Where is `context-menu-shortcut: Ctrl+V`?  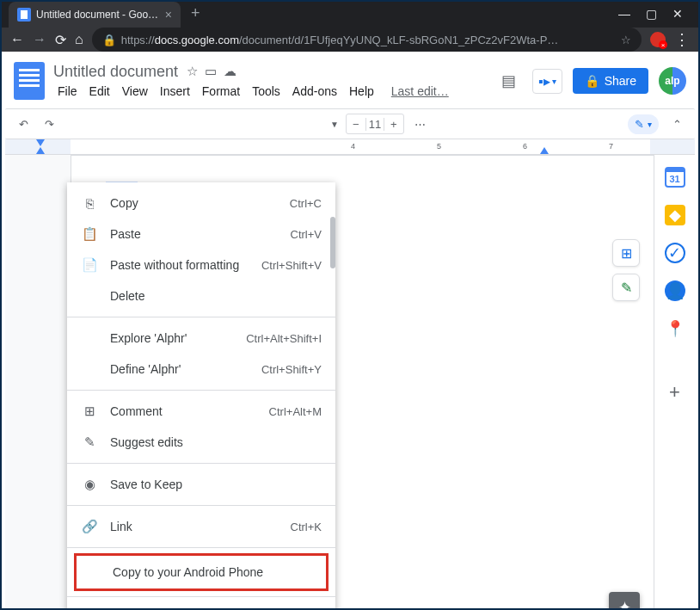
context-menu-shortcut: Ctrl+V is located at coordinates (306, 234).